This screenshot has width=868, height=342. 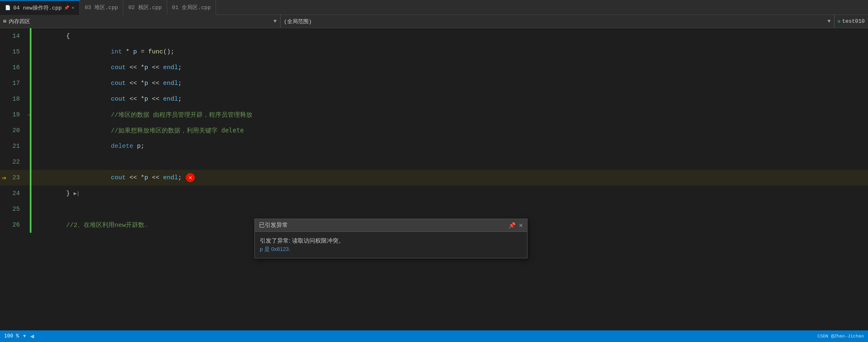 What do you see at coordinates (5, 22) in the screenshot?
I see `scope-icon: ⊞` at bounding box center [5, 22].